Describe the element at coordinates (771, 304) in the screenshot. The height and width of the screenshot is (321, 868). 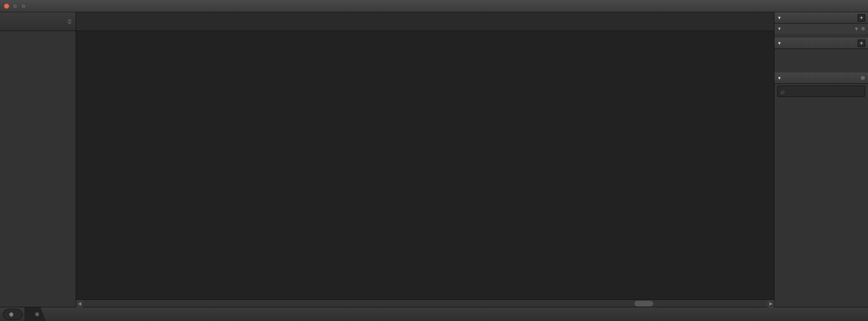
I see `scroll-right-button: ▶` at that location.